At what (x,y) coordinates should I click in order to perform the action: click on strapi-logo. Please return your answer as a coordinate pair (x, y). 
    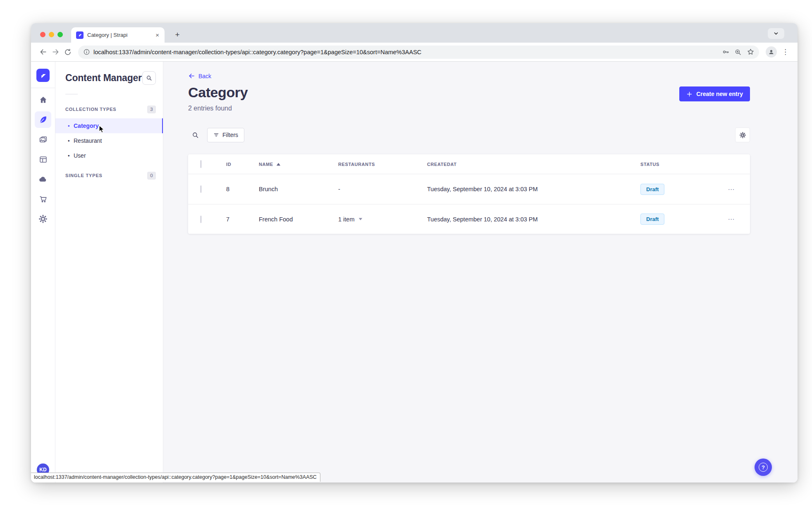
    Looking at the image, I should click on (43, 75).